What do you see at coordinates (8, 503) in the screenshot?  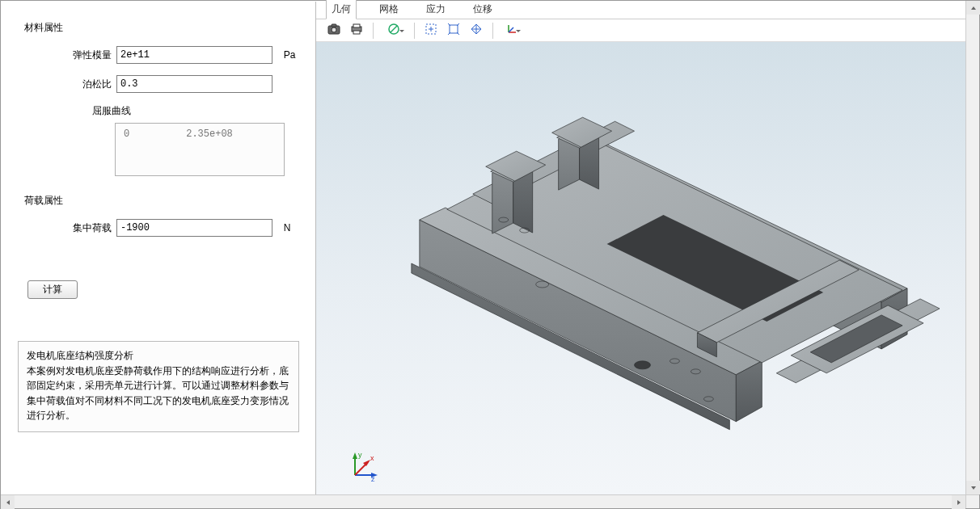 I see `chevron-left-icon` at bounding box center [8, 503].